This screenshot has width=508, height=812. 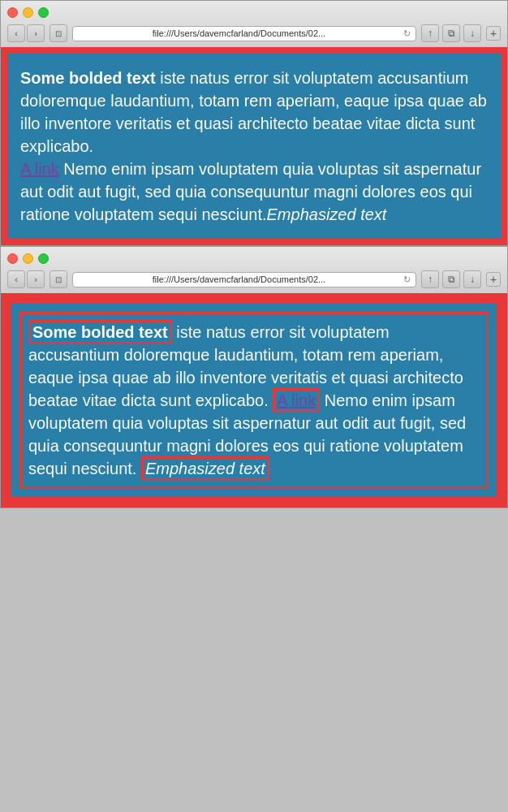 I want to click on new-tab-button-2: +, so click(x=493, y=279).